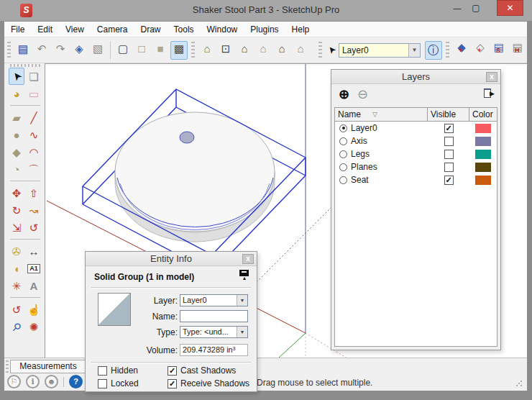  I want to click on protractor-tool: ◖, so click(17, 268).